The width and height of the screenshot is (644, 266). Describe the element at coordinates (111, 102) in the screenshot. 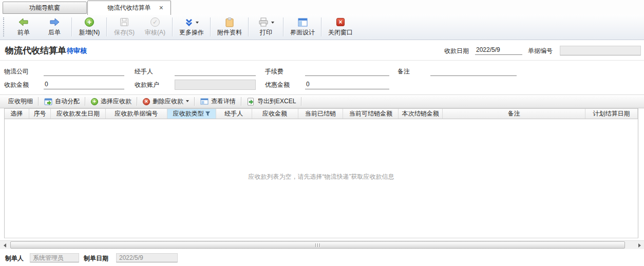

I see `select-receivable-button: + 选择应收款` at that location.